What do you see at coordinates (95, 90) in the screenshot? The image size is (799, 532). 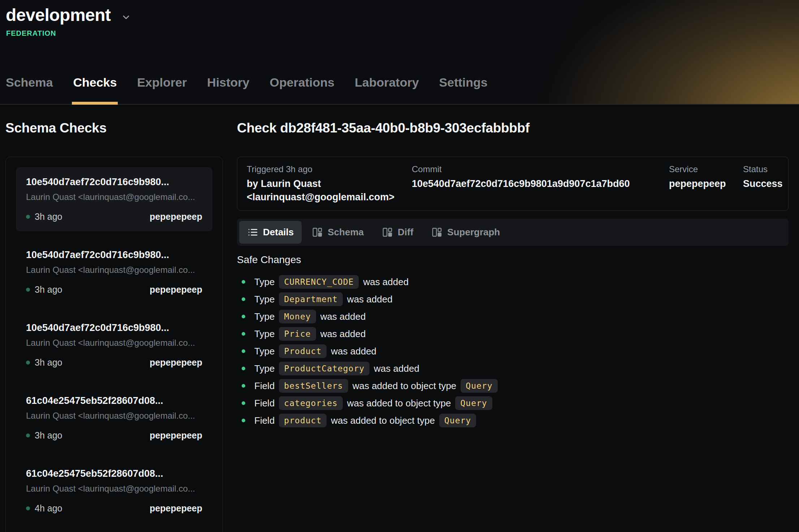 I see `nav-tab-checks: Checks` at bounding box center [95, 90].